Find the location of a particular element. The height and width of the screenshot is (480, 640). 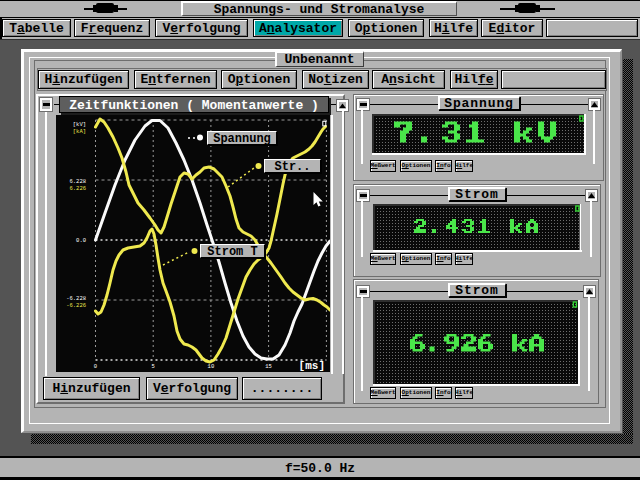

svg-text: -6.226 is located at coordinates (76, 306).